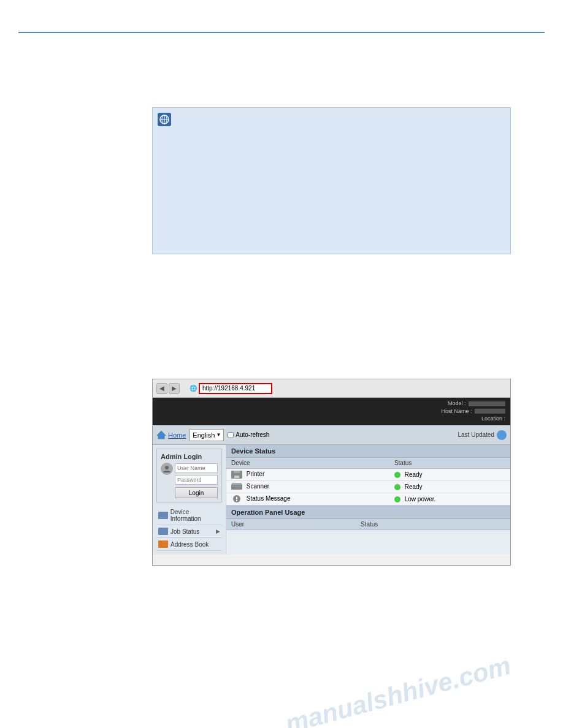 The height and width of the screenshot is (728, 563). Describe the element at coordinates (171, 435) in the screenshot. I see `home-button: Home` at that location.